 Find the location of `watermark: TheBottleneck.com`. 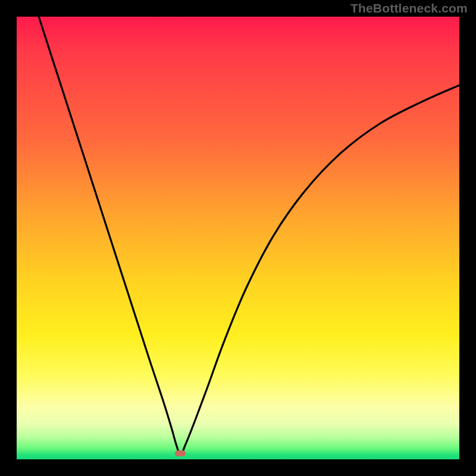

watermark: TheBottleneck.com is located at coordinates (409, 8).